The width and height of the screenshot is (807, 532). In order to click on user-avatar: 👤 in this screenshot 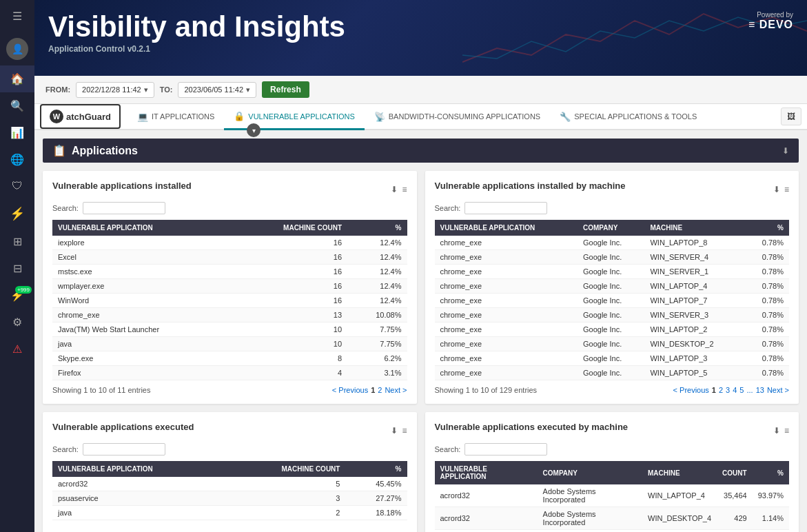, I will do `click(17, 49)`.